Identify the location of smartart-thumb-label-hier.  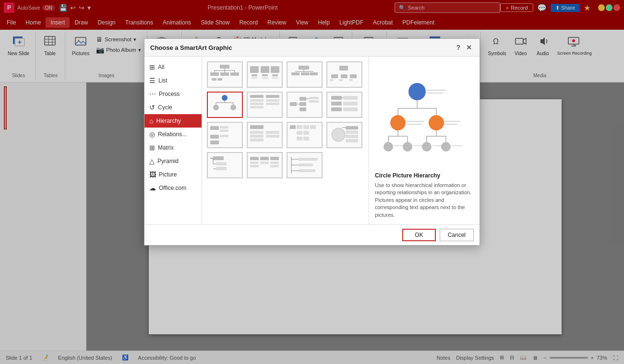
(345, 105).